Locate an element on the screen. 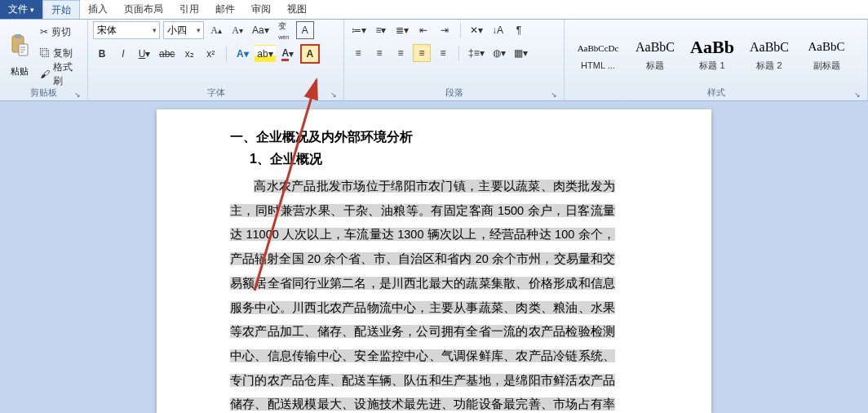  brush-icon: 🖌 is located at coordinates (45, 74).